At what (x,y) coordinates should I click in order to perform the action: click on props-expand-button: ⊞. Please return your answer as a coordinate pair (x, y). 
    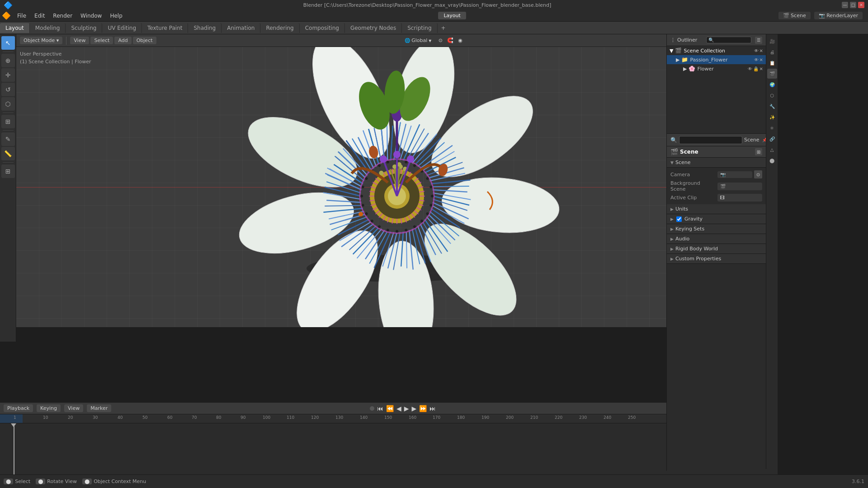
    Looking at the image, I should click on (759, 152).